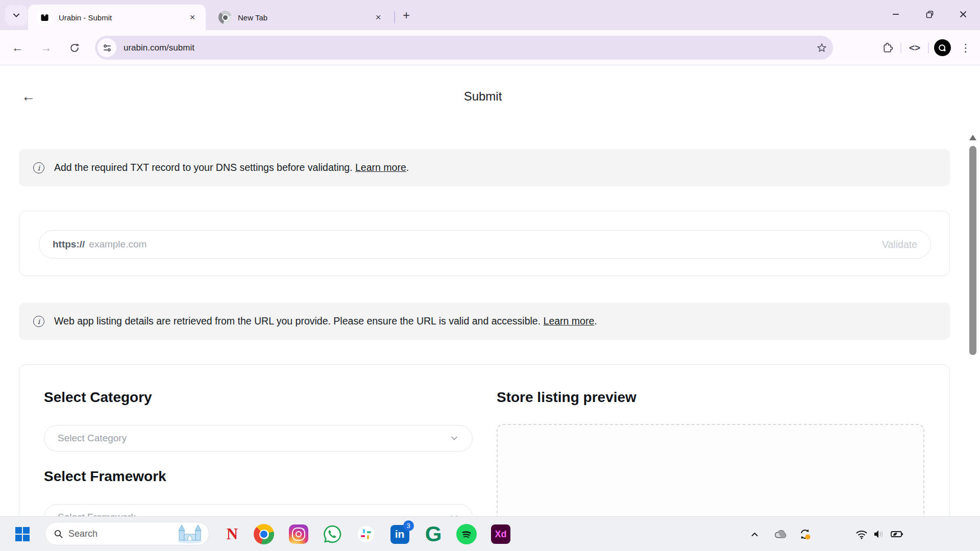  Describe the element at coordinates (68, 244) in the screenshot. I see `protocol-prefix: https://` at that location.